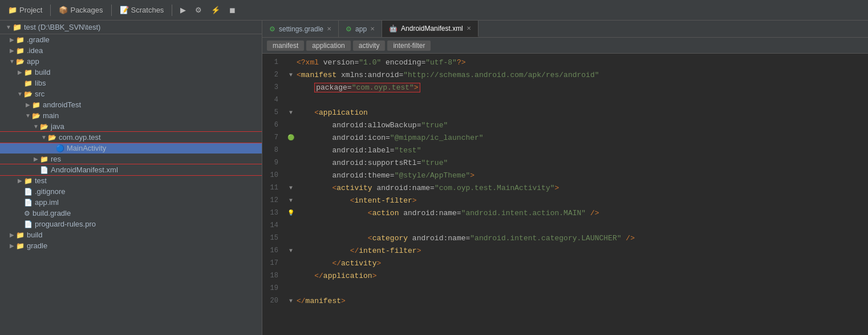 The image size is (868, 335). Describe the element at coordinates (301, 29) in the screenshot. I see `tab-settings-gradle: ⚙ settings.gradle ✕` at that location.